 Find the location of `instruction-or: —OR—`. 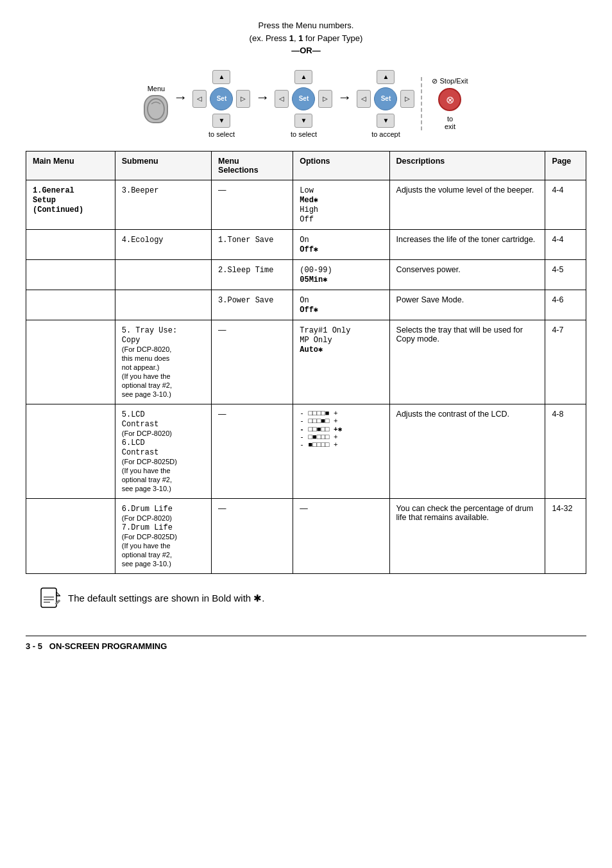

instruction-or: —OR— is located at coordinates (306, 50).